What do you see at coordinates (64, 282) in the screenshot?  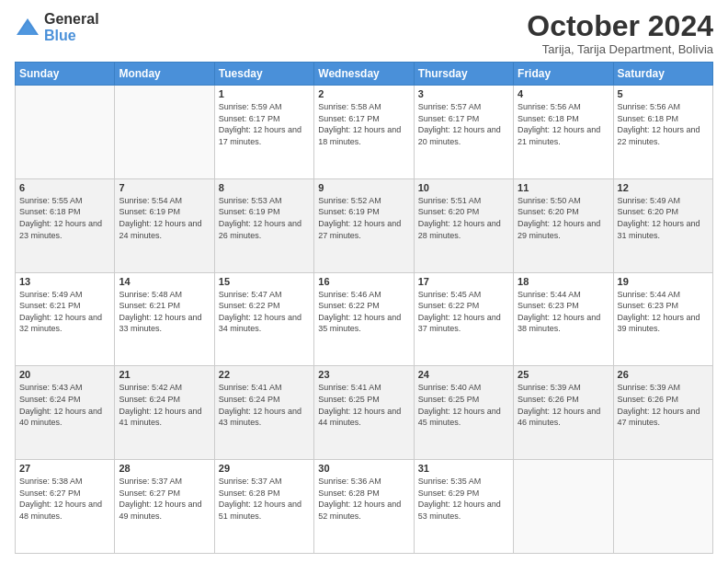 I see `day-number: 13` at bounding box center [64, 282].